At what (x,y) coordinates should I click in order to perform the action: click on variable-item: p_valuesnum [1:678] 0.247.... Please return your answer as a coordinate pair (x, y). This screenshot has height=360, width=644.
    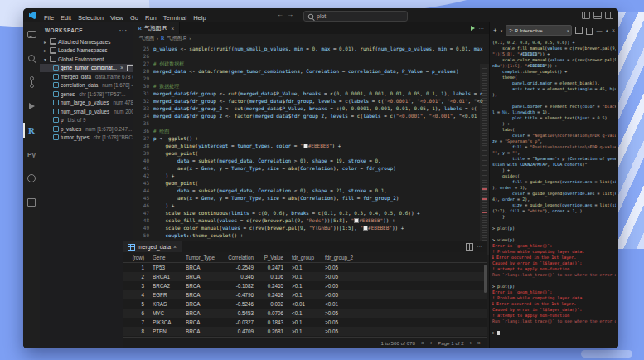
    Looking at the image, I should click on (86, 129).